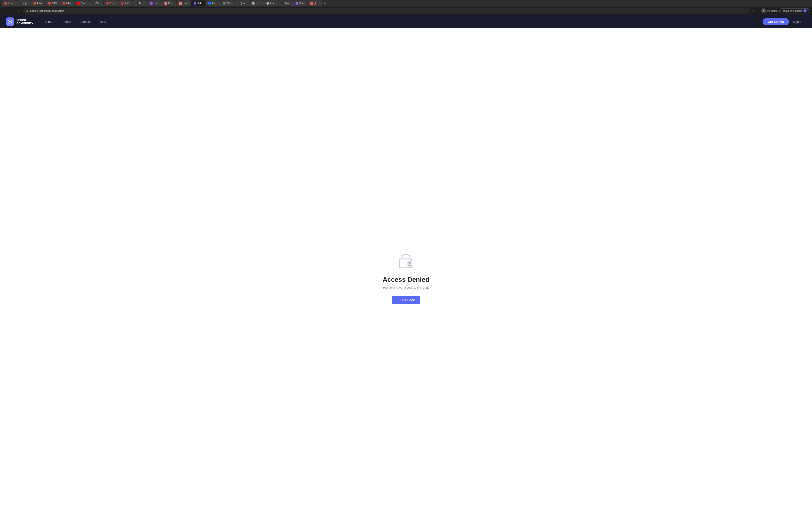 The height and width of the screenshot is (525, 812). I want to click on logo-text: SPHINX COMMUNITY, so click(25, 22).